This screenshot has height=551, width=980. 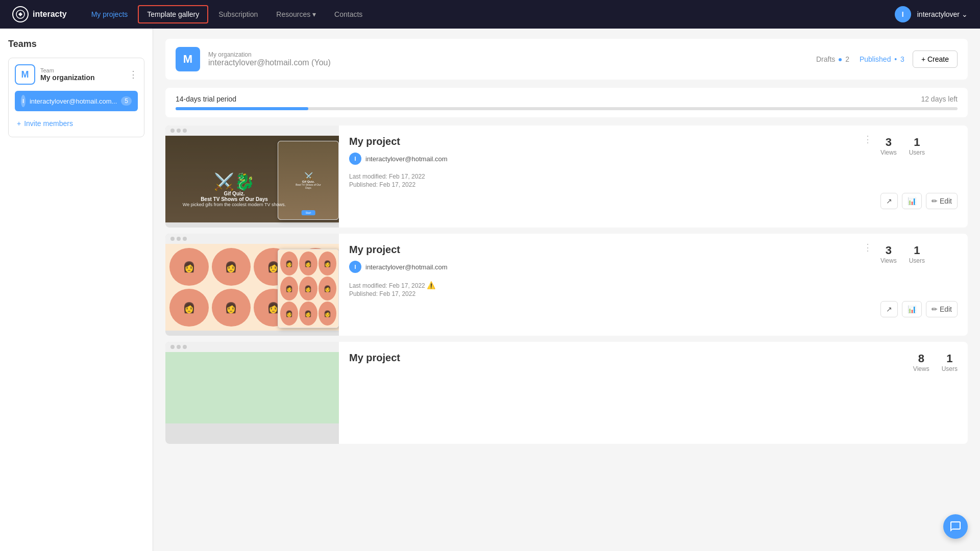 I want to click on pencil-icon: ✏, so click(x=935, y=201).